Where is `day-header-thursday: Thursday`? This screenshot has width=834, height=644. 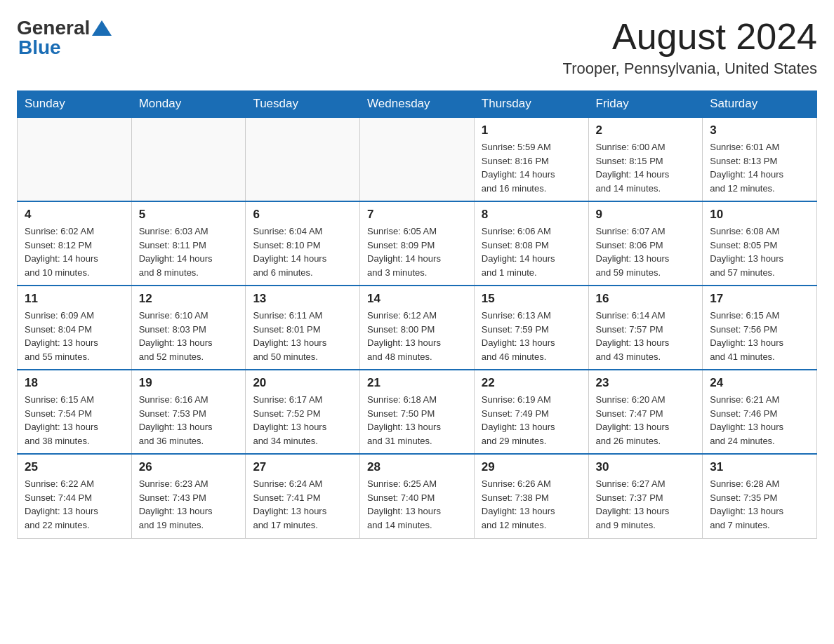
day-header-thursday: Thursday is located at coordinates (531, 105).